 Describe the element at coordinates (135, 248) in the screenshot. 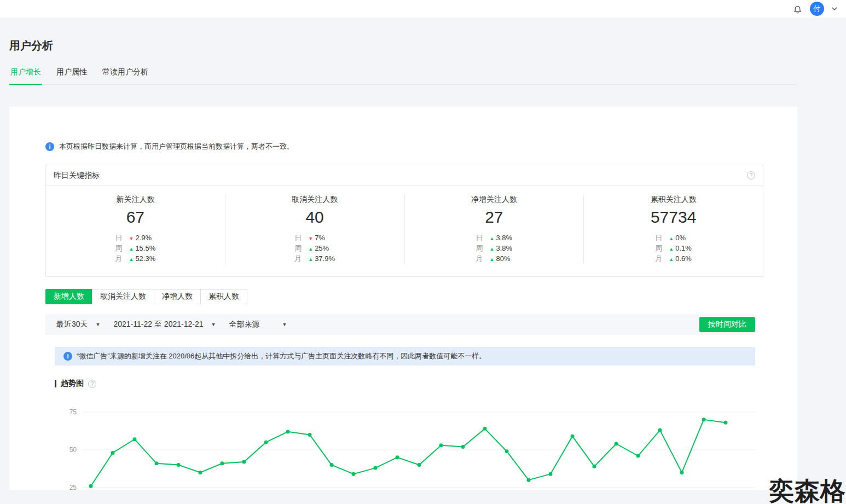

I see `metric-trend-rows: 日▼2.9% 周▲15.5% 月▲52.3%` at that location.